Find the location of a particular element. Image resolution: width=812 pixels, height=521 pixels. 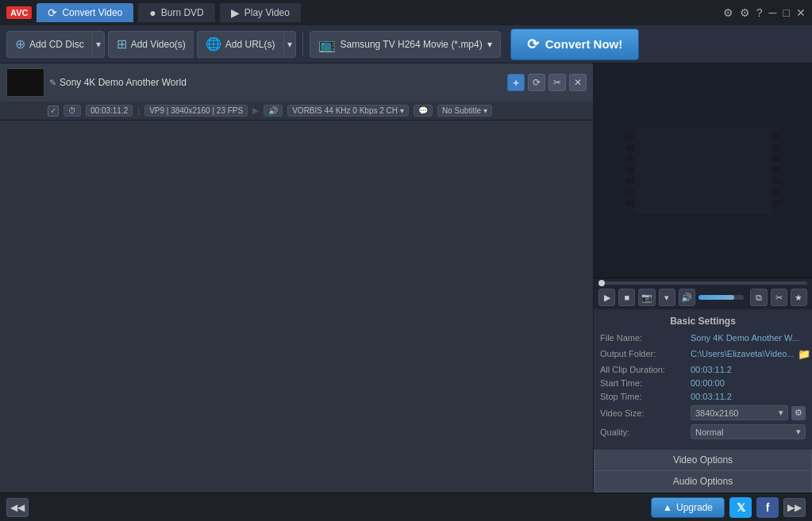

output-folder-label: Output Folder: is located at coordinates (644, 354).